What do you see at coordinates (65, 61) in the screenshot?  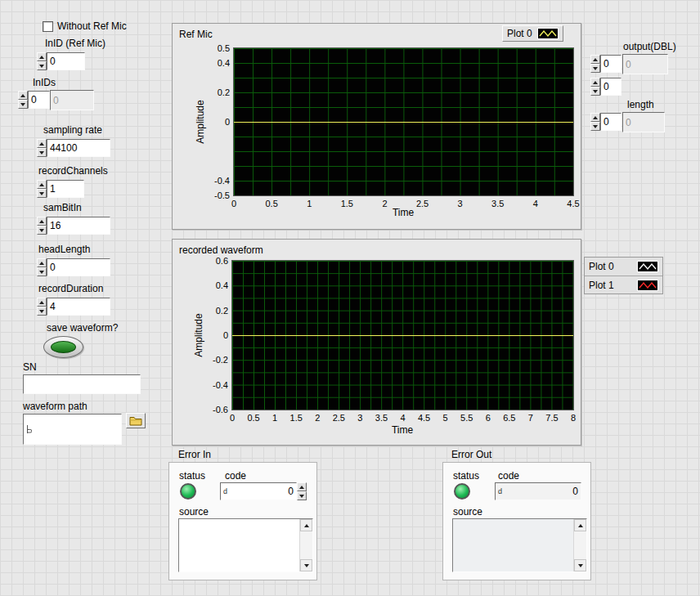 I see `inid-value-field: 0` at bounding box center [65, 61].